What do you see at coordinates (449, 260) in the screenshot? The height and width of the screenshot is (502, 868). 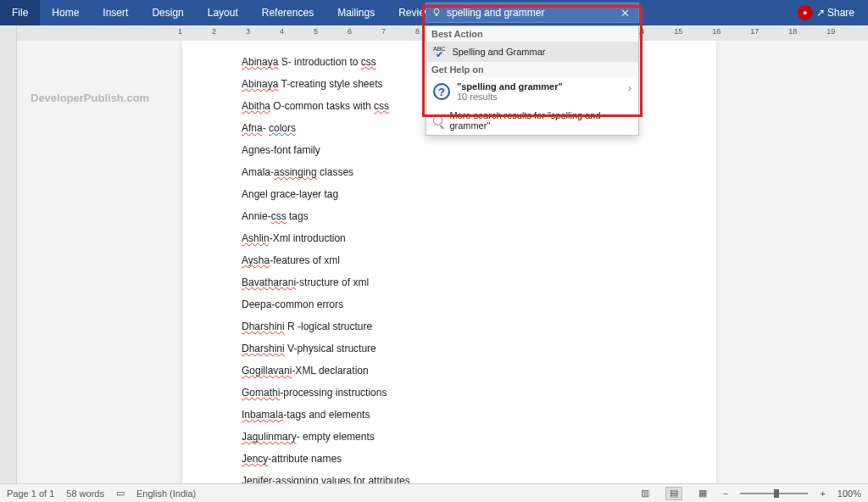 I see `document-line: Aysha-features of xml` at bounding box center [449, 260].